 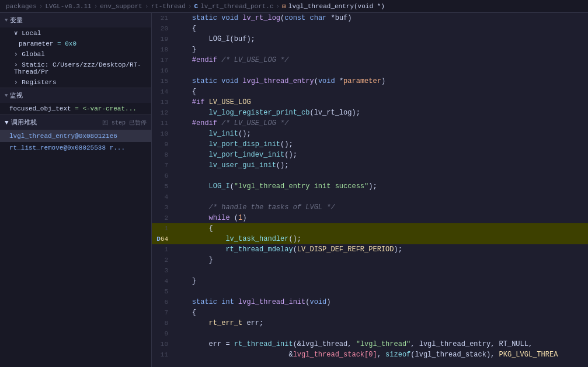 What do you see at coordinates (76, 148) in the screenshot?
I see `callstack-item-1: rt_list_remove@0x08025538 r...` at bounding box center [76, 148].